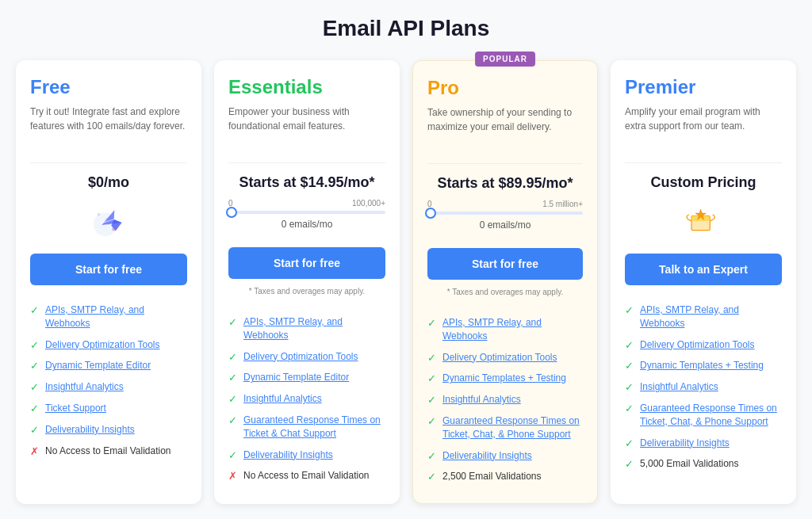  What do you see at coordinates (307, 263) in the screenshot?
I see `cta-button-essentials: Start for free` at bounding box center [307, 263].